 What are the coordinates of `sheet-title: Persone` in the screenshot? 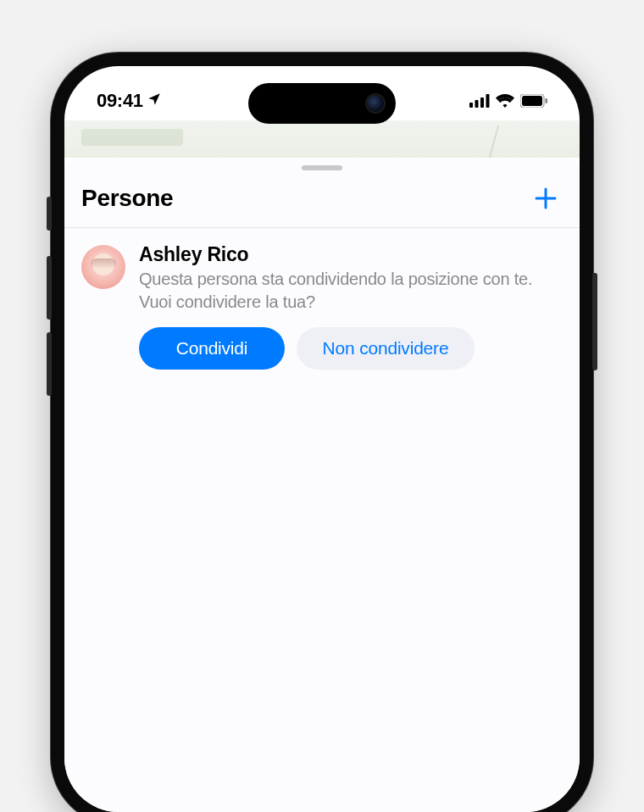 It's located at (127, 198).